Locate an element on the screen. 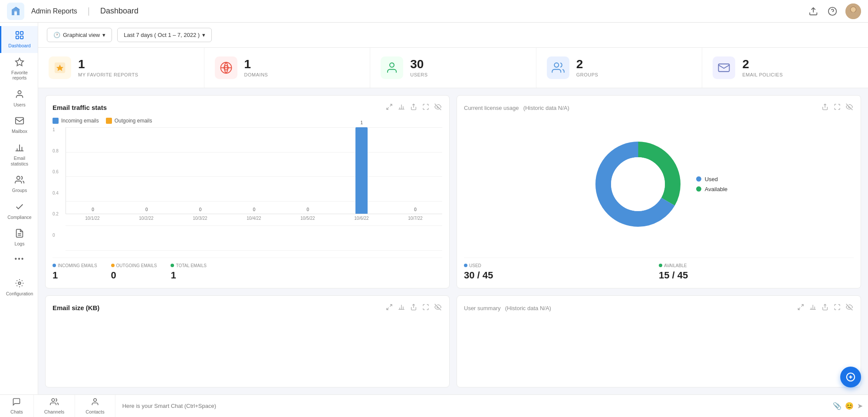  stat-card-users: 30 USERS is located at coordinates (453, 68).